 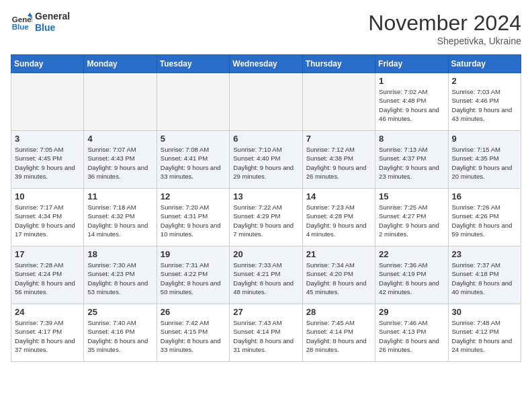 What do you see at coordinates (339, 138) in the screenshot?
I see `day-number: 7` at bounding box center [339, 138].